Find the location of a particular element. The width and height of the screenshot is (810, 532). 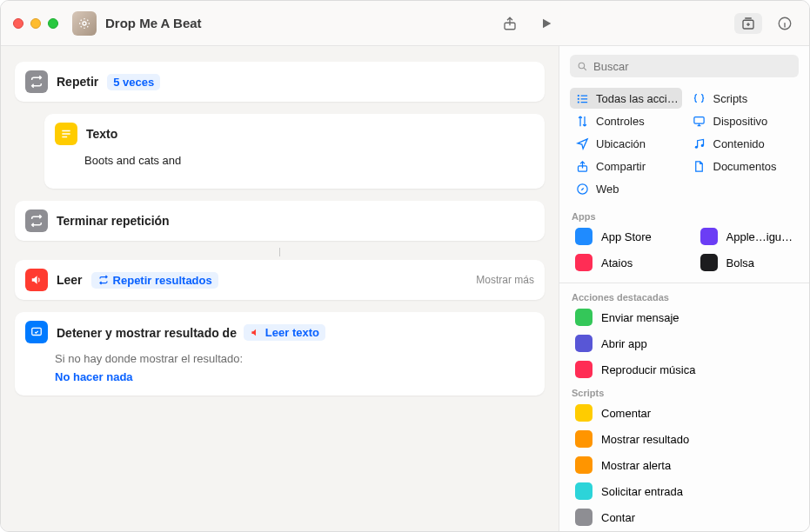

safari-icon is located at coordinates (582, 189).